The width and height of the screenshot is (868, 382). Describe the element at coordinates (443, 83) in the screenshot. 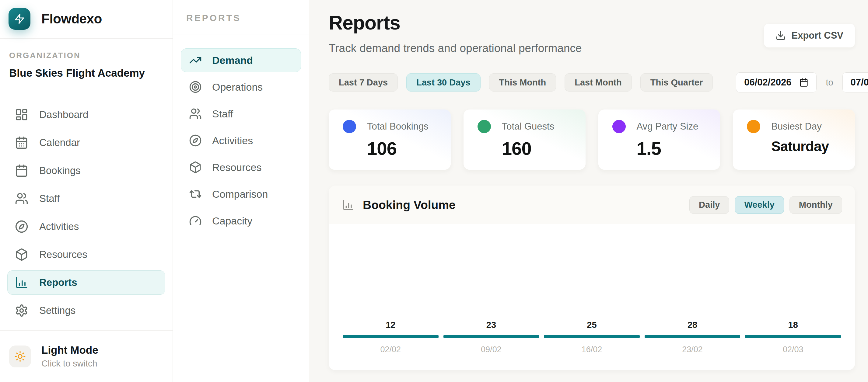

I see `preset-last-30-days: Last 30 Days` at that location.